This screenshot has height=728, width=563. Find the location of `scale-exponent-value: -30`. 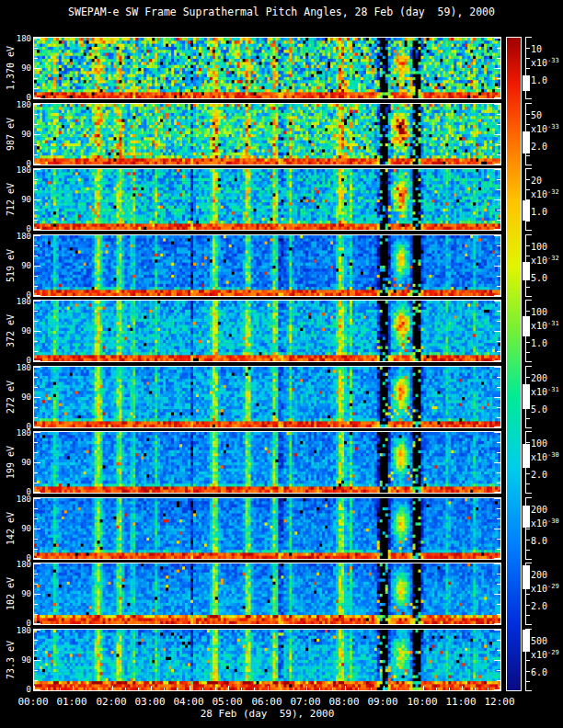

scale-exponent-value: -30 is located at coordinates (554, 521).